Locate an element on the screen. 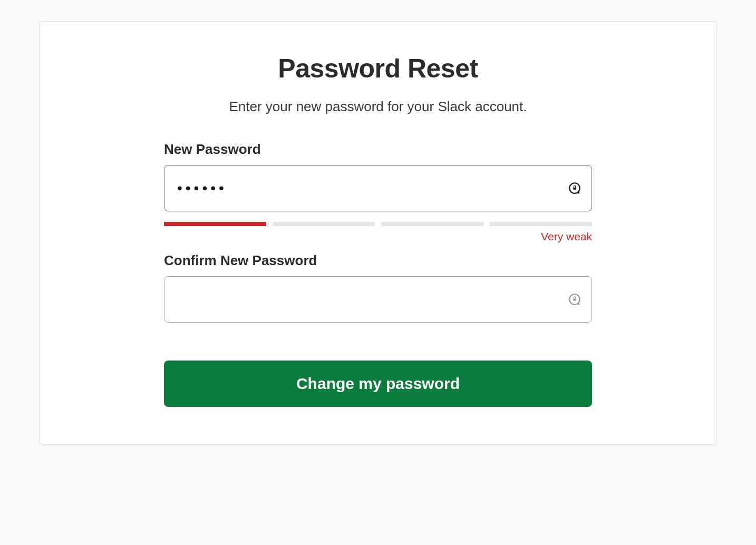 Image resolution: width=756 pixels, height=545 pixels. confirm-password-label: Confirm New Password is located at coordinates (378, 260).